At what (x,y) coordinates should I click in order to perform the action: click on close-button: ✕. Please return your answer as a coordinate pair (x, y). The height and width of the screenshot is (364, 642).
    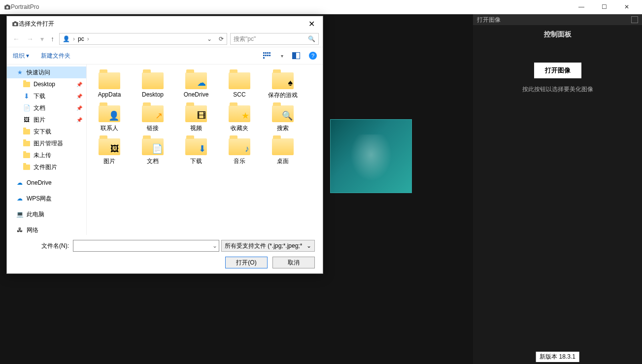
    Looking at the image, I should click on (627, 7).